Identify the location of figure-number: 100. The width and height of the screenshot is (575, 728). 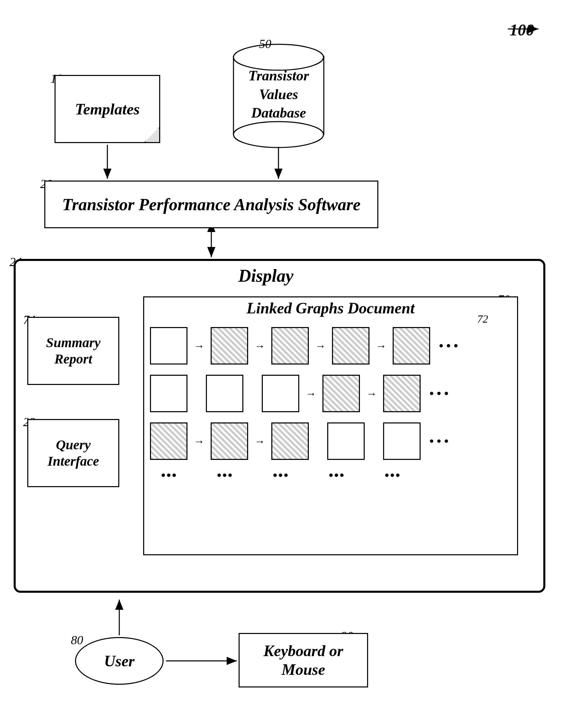
(522, 30).